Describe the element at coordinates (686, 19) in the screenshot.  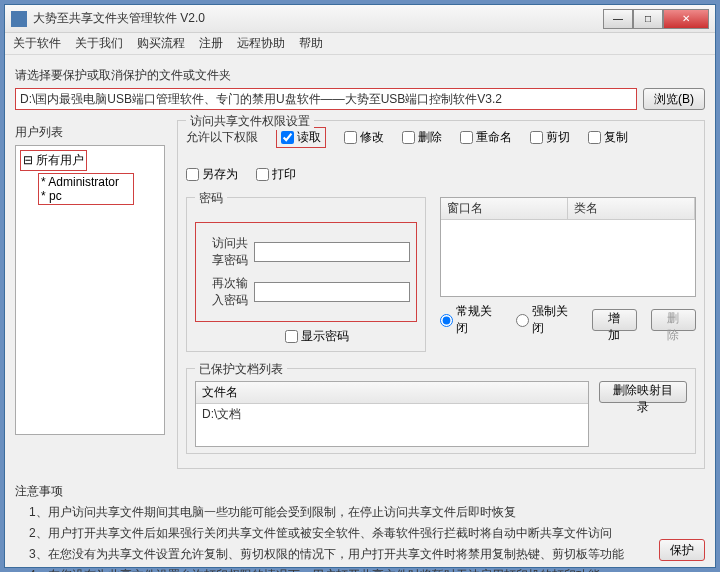
I see `close-button: ✕` at that location.